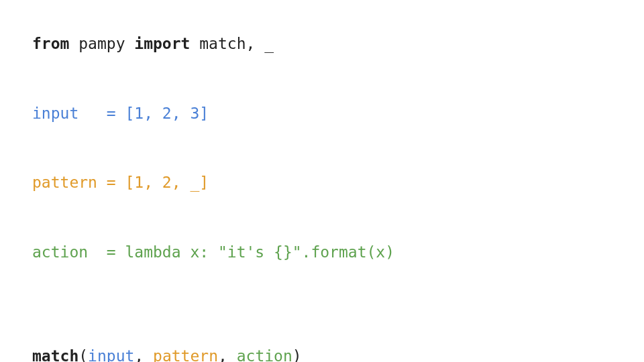 The width and height of the screenshot is (644, 362). What do you see at coordinates (102, 44) in the screenshot?
I see `module-name: pampy` at bounding box center [102, 44].